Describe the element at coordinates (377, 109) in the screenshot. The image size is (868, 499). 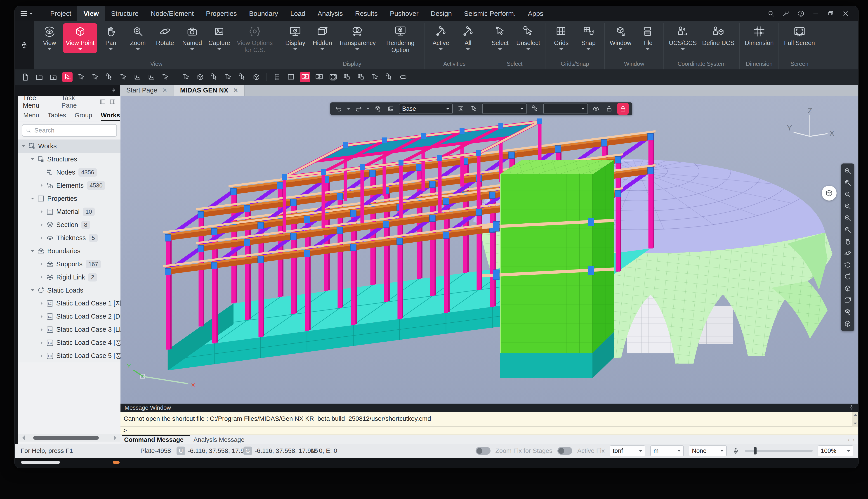
I see `copy-view-button` at that location.